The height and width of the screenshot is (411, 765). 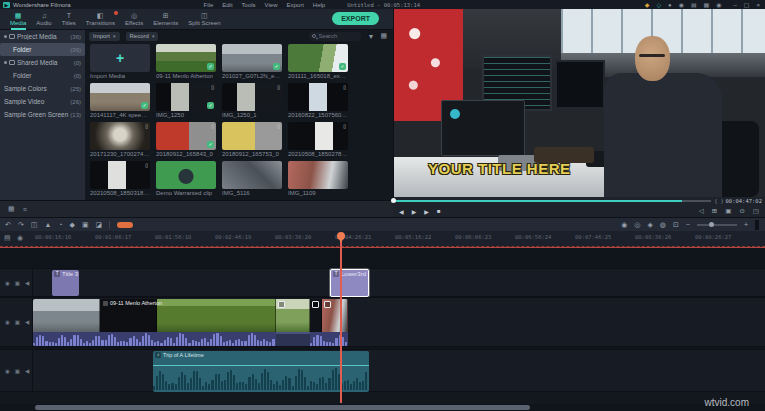 I want to click on tab-titles: T Titles, so click(x=69, y=20).